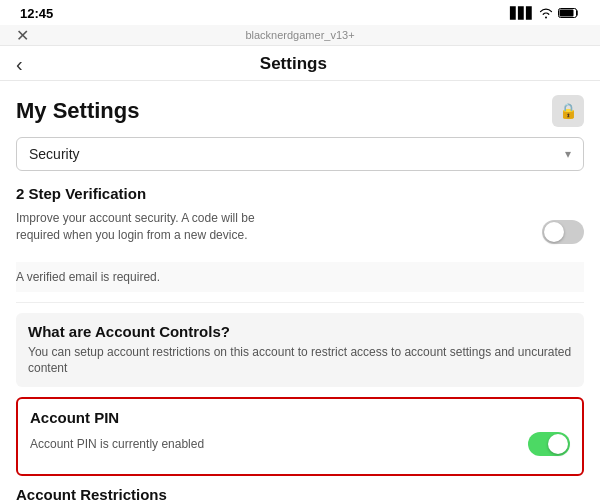 Image resolution: width=600 pixels, height=500 pixels. I want to click on back-button: ‹, so click(20, 64).